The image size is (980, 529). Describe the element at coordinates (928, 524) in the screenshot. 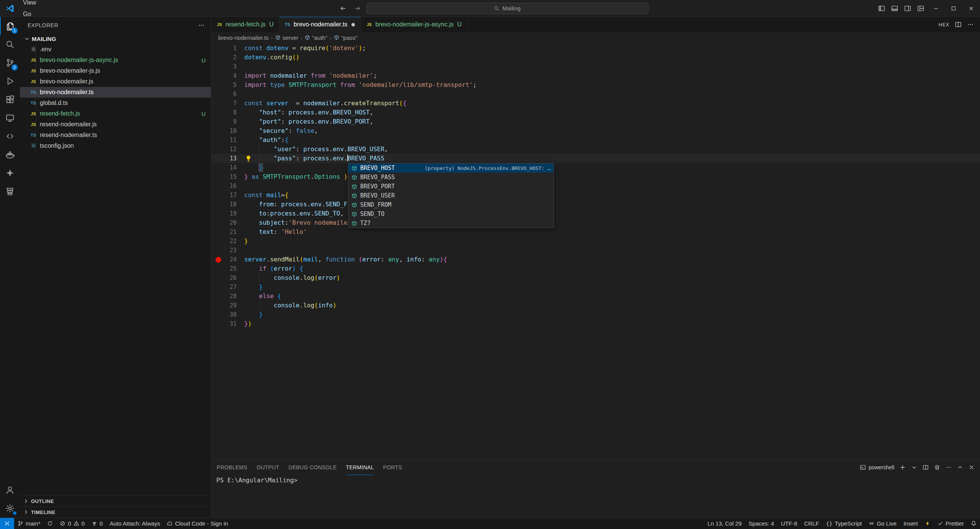

I see `status-thunder-client` at that location.